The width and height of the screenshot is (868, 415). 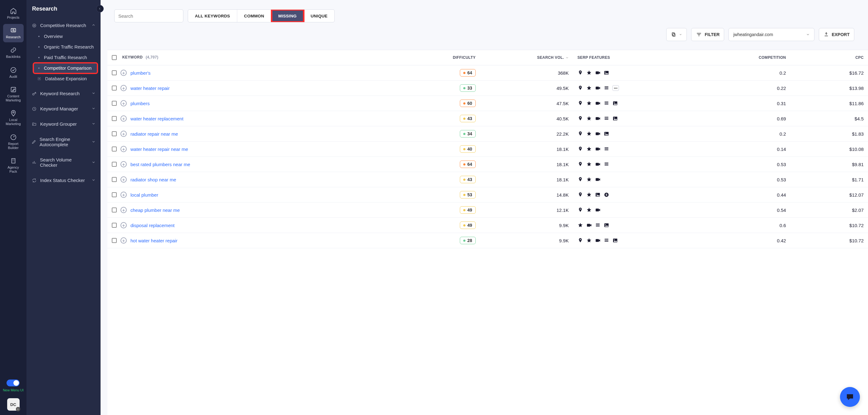 What do you see at coordinates (152, 226) in the screenshot?
I see `keyword-link: disposal replacement` at bounding box center [152, 226].